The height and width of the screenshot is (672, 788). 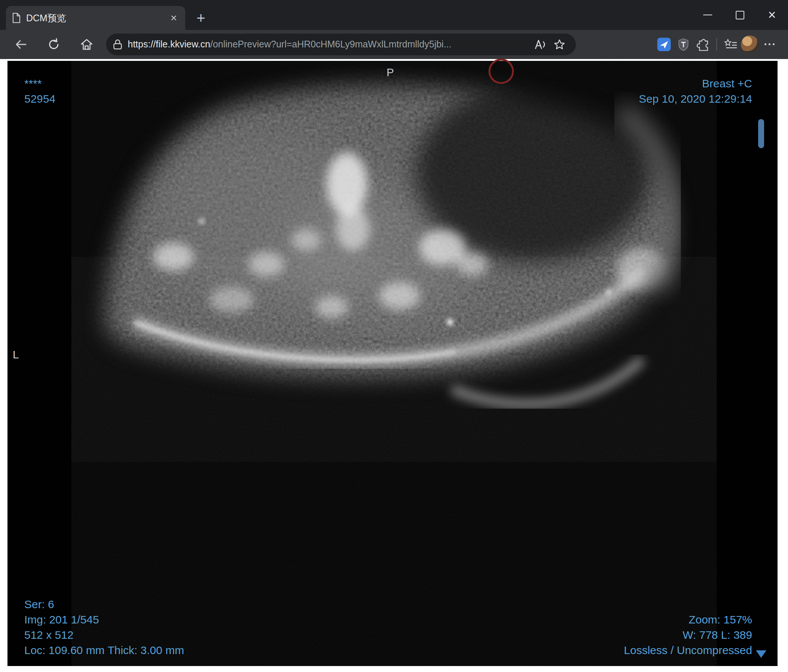 I want to click on refresh-button, so click(x=54, y=44).